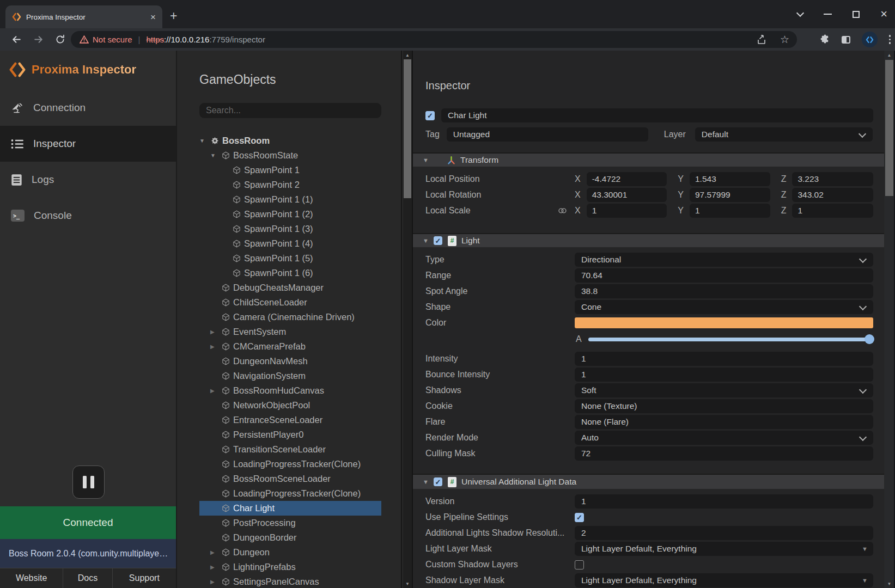 This screenshot has width=895, height=588. What do you see at coordinates (16, 39) in the screenshot?
I see `back-button` at bounding box center [16, 39].